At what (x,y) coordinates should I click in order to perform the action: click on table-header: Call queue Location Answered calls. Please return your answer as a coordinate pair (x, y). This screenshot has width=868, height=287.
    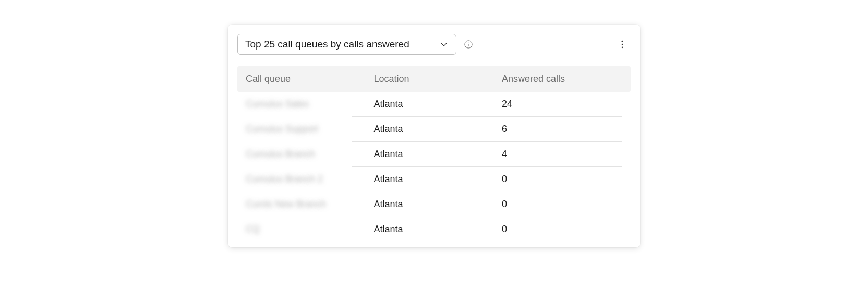
    Looking at the image, I should click on (434, 79).